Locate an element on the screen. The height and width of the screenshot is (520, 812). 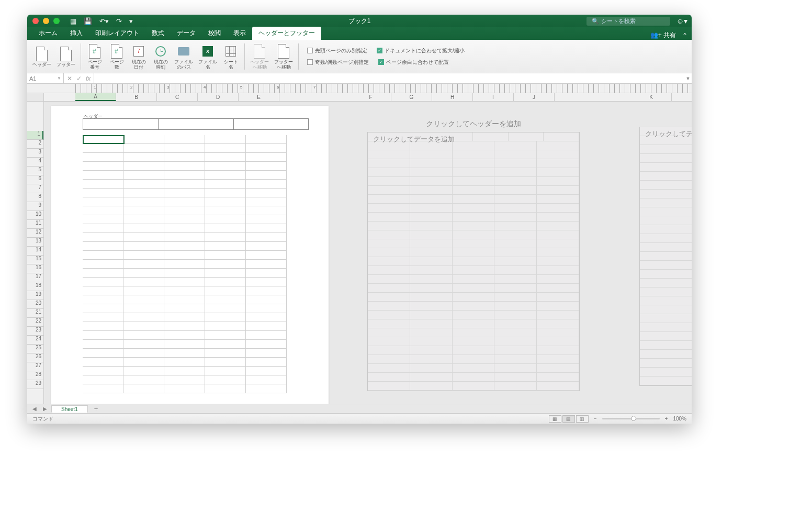
page2-header-hint: クリックしてヘッダーを追加 is located at coordinates (473, 124).